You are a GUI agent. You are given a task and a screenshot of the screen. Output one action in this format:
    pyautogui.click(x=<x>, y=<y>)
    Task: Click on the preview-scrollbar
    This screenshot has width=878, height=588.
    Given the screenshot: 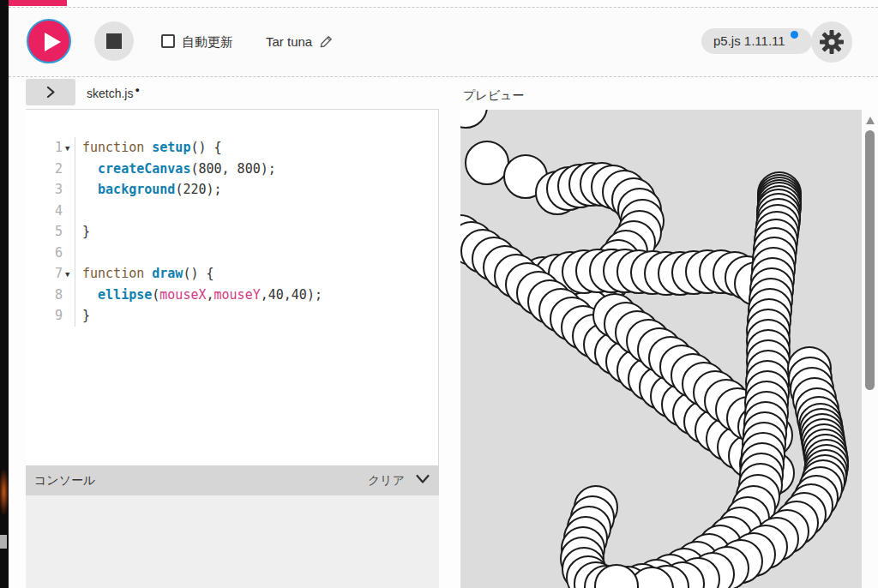 What is the action you would take?
    pyautogui.click(x=870, y=349)
    